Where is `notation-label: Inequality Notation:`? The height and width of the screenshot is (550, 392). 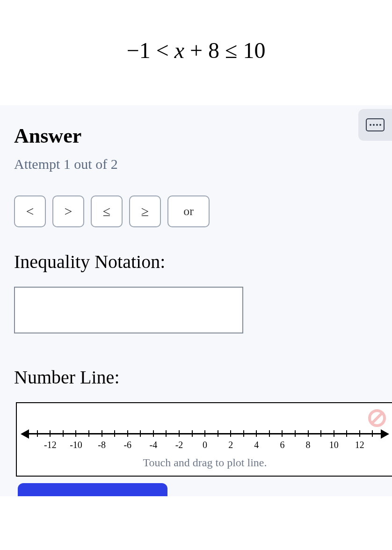 notation-label: Inequality Notation: is located at coordinates (196, 262).